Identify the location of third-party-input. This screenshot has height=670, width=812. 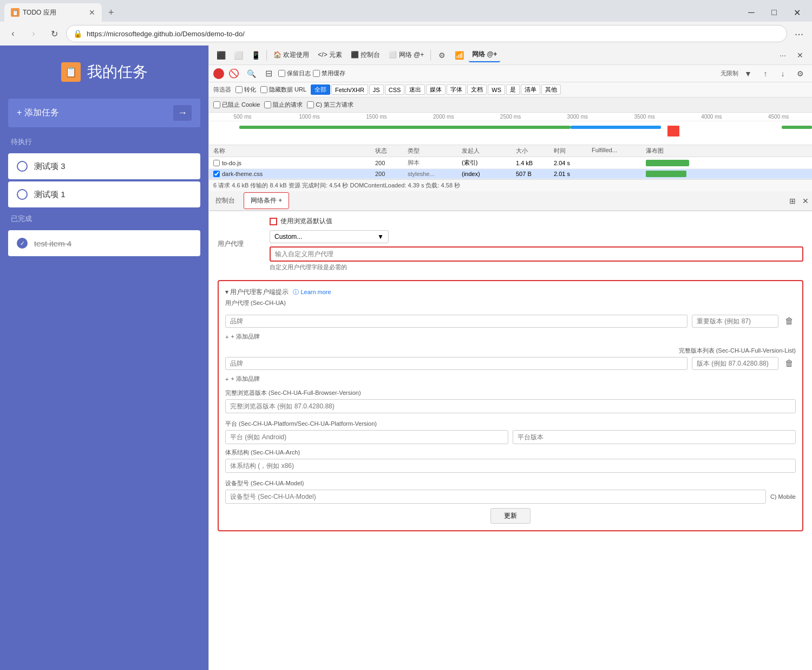
(311, 105).